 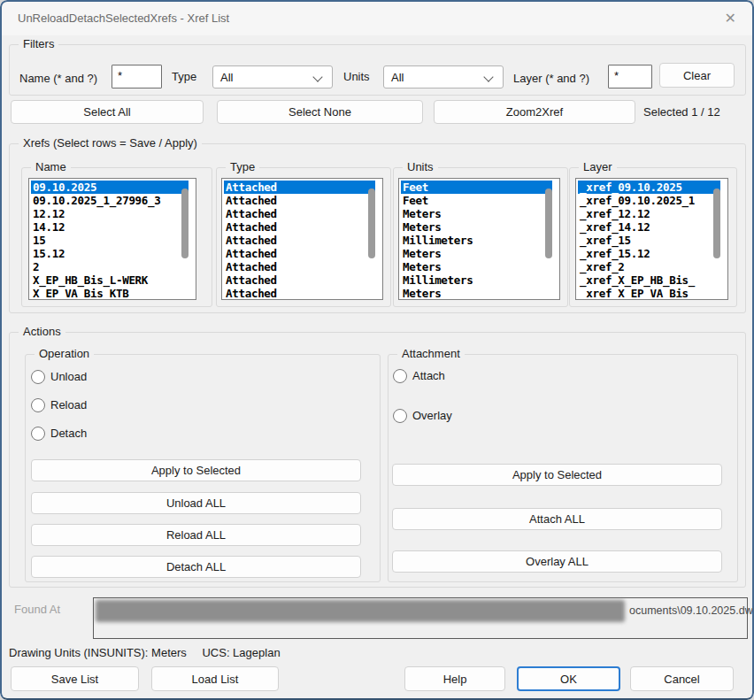 I want to click on filters-caption: Filters, so click(x=39, y=44).